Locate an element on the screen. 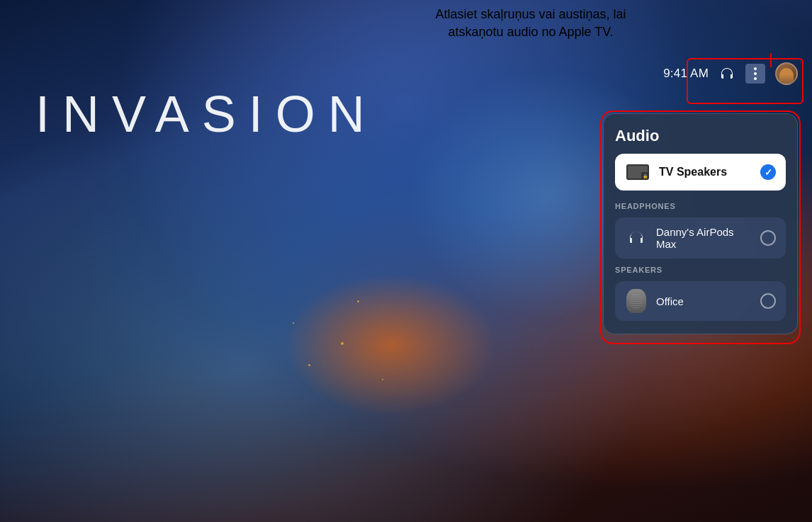 The height and width of the screenshot is (522, 812). movie-title: INVASION is located at coordinates (207, 114).